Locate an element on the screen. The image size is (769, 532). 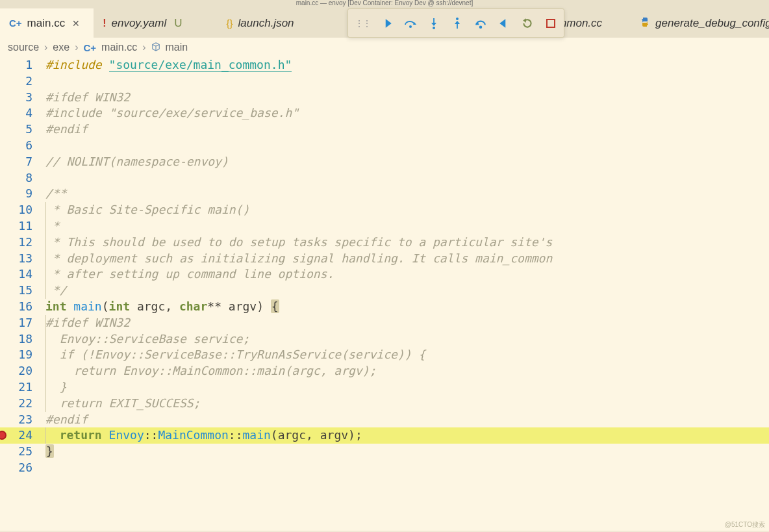
code-content: Envoy::ServiceBase service; is located at coordinates (147, 339).